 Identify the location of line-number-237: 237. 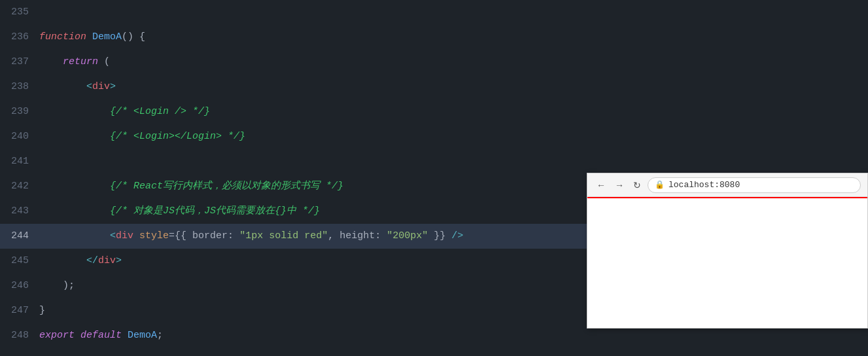
(20, 62).